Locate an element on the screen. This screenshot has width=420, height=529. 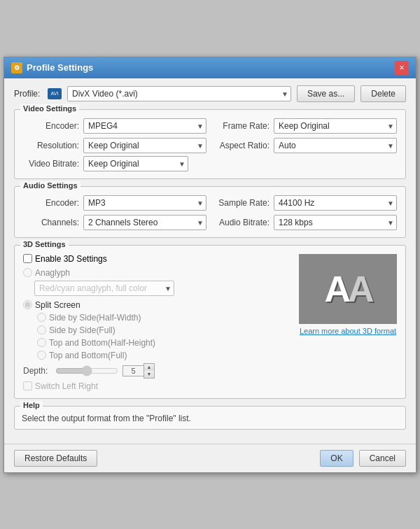
cancel-button: Cancel is located at coordinates (382, 458).